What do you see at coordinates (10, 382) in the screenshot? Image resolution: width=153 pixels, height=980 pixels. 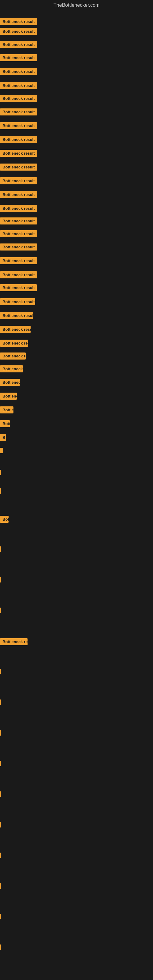 I see `bottleneck-badge-28: Bottleneck result` at bounding box center [10, 382].